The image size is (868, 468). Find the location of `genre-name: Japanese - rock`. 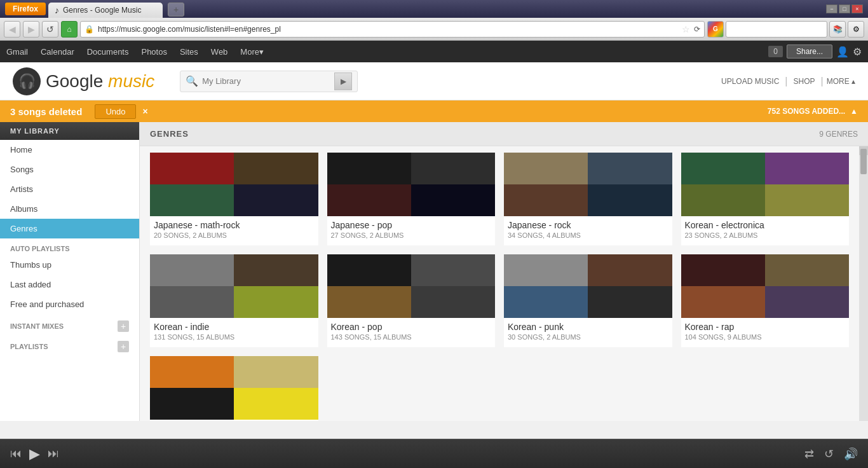

genre-name: Japanese - rock is located at coordinates (588, 225).